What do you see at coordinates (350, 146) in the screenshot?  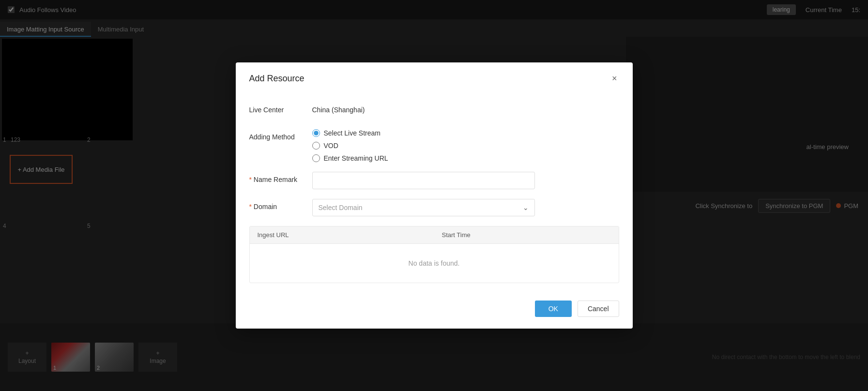 I see `radio-vod: VOD` at bounding box center [350, 146].